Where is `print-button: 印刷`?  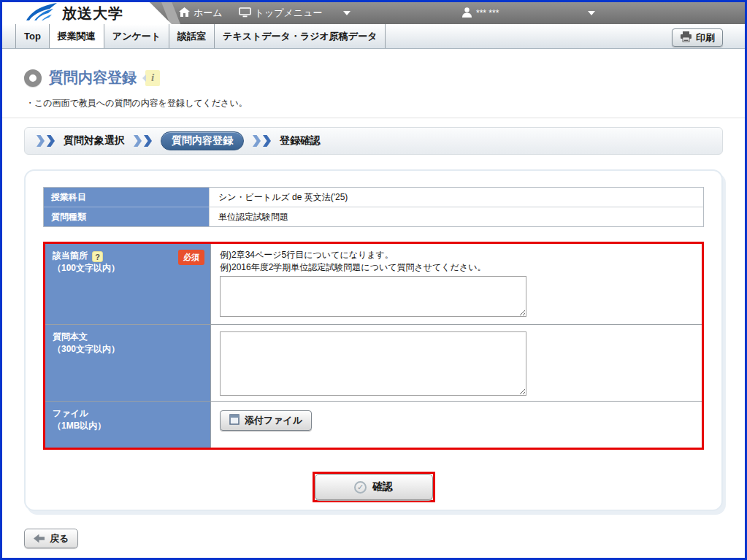
print-button: 印刷 is located at coordinates (697, 38).